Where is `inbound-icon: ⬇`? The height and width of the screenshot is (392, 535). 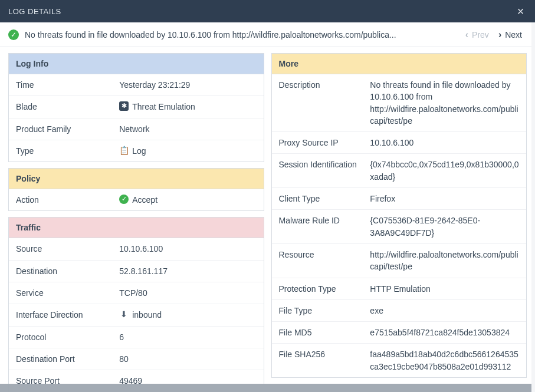 inbound-icon: ⬇ is located at coordinates (124, 314).